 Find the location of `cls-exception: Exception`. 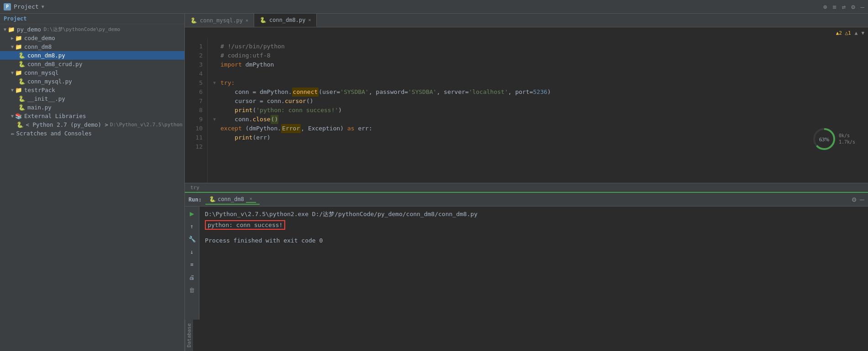

cls-exception: Exception is located at coordinates (324, 129).